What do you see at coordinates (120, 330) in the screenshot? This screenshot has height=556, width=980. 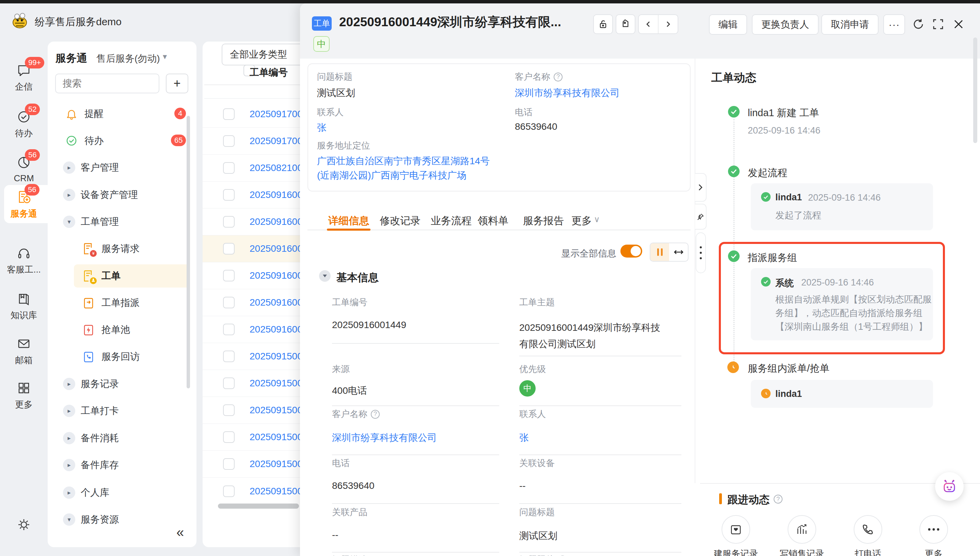 I see `sidenav-item-grab-pool: 抢单池` at bounding box center [120, 330].